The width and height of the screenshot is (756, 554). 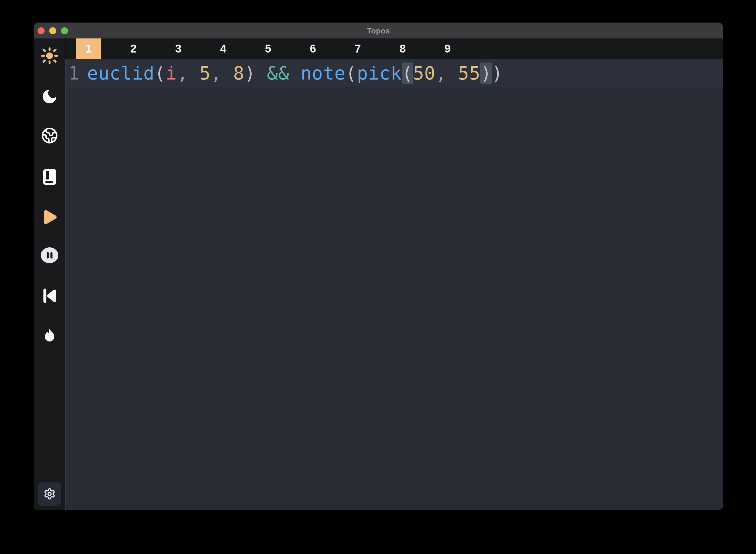 I want to click on code-token: &&, so click(x=278, y=73).